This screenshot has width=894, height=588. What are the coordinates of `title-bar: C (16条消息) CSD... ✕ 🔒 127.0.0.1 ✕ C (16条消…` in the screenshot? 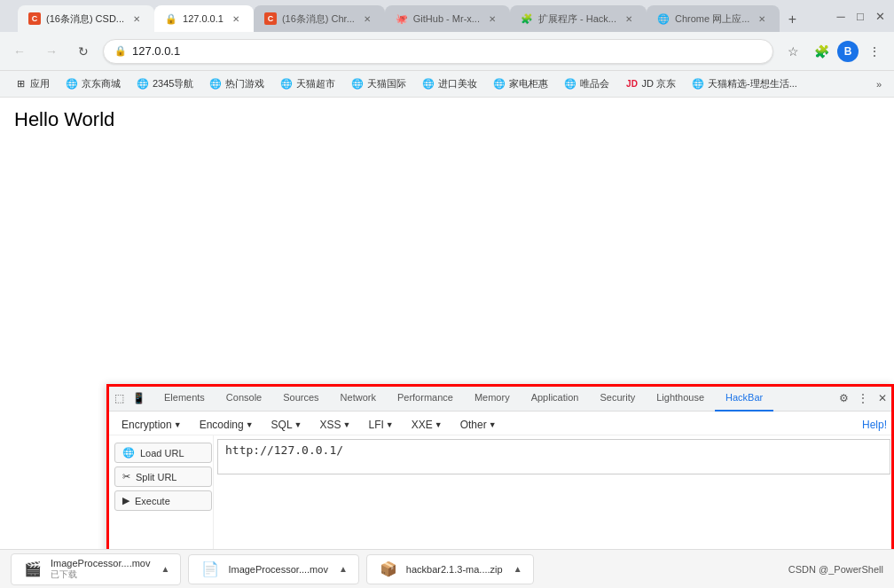 It's located at (447, 16).